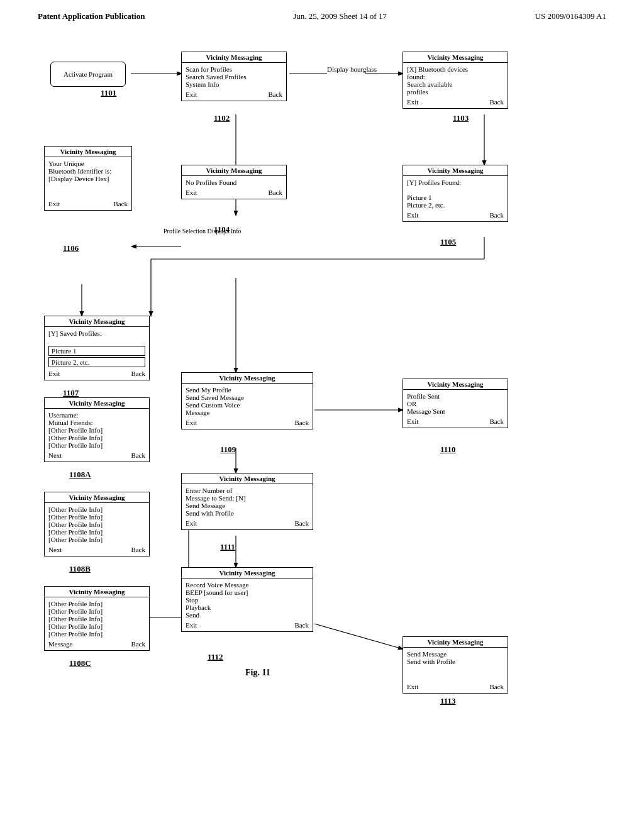 The image size is (644, 830). What do you see at coordinates (247, 490) in the screenshot?
I see `box-1111-line1: Enter Number of` at bounding box center [247, 490].